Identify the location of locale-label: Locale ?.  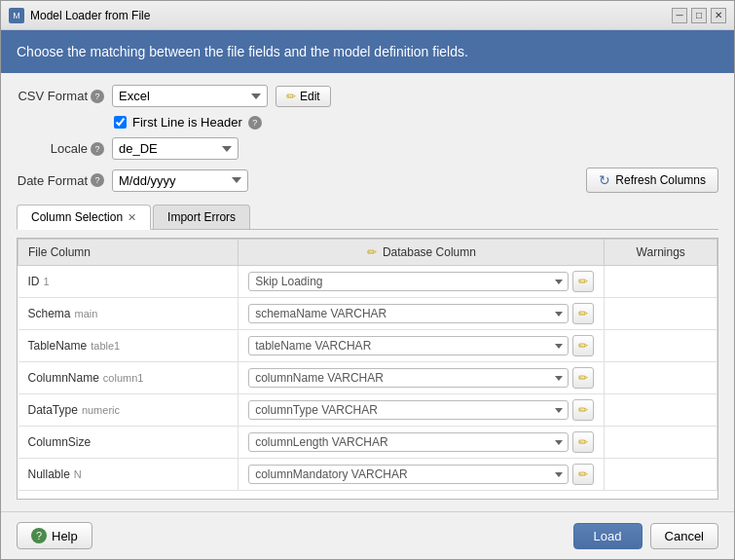
(60, 148).